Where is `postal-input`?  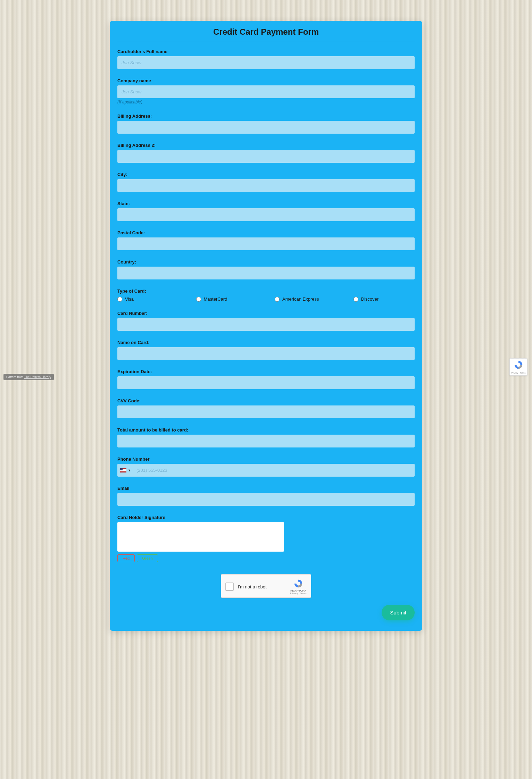 postal-input is located at coordinates (266, 244).